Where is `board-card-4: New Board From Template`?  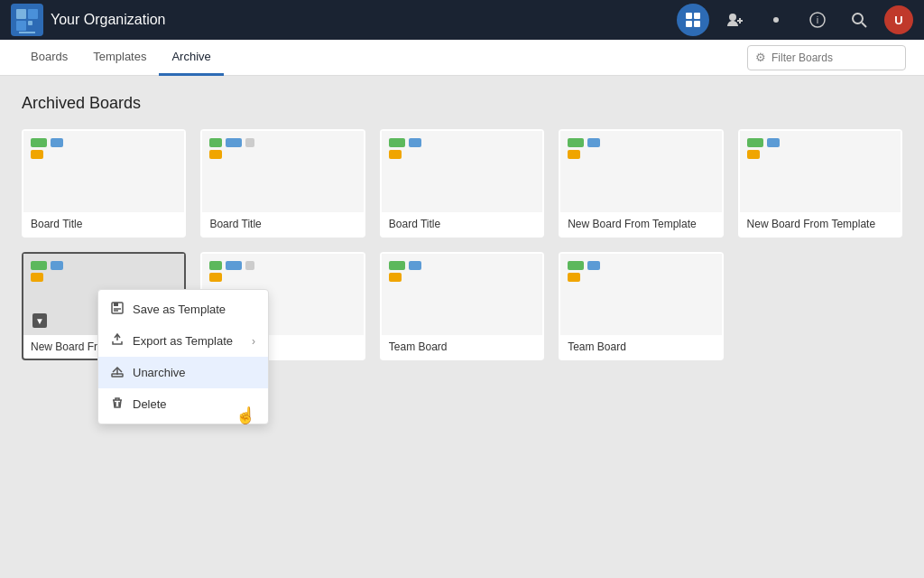
board-card-4: New Board From Template is located at coordinates (641, 183).